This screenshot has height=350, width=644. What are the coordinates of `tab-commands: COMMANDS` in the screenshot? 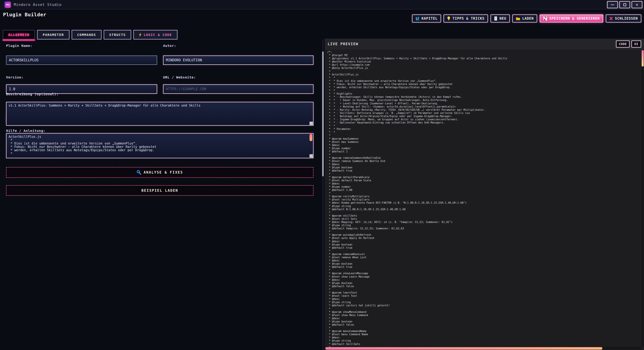 It's located at (86, 35).